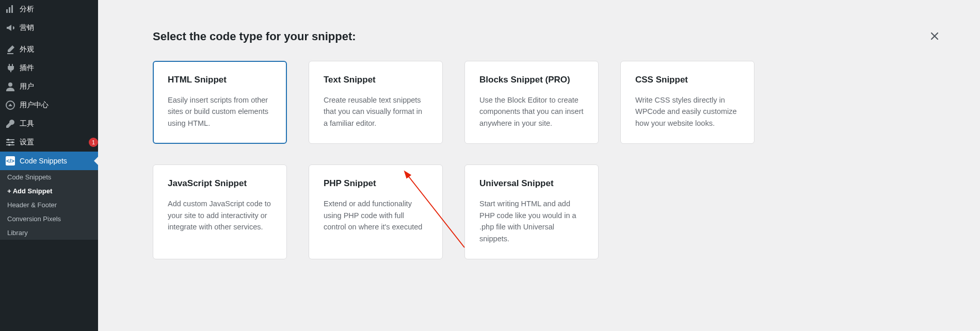 This screenshot has height=331, width=980. What do you see at coordinates (10, 87) in the screenshot?
I see `user-icon` at bounding box center [10, 87].